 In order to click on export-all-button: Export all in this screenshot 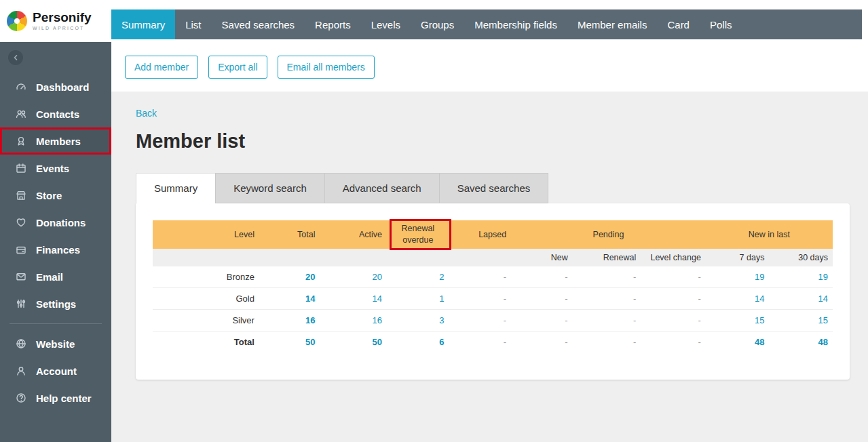, I will do `click(238, 67)`.